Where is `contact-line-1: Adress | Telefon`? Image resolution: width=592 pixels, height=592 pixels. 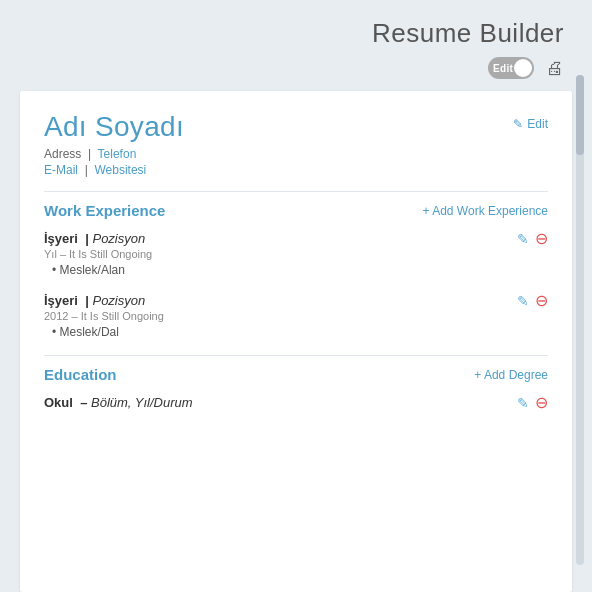
contact-line-1: Adress | Telefon is located at coordinates (296, 154).